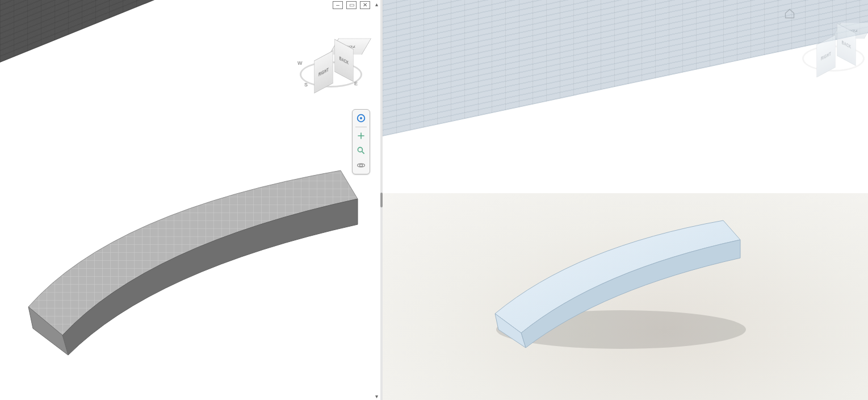 Image resolution: width=868 pixels, height=400 pixels. What do you see at coordinates (615, 284) in the screenshot?
I see `curved-slab` at bounding box center [615, 284].